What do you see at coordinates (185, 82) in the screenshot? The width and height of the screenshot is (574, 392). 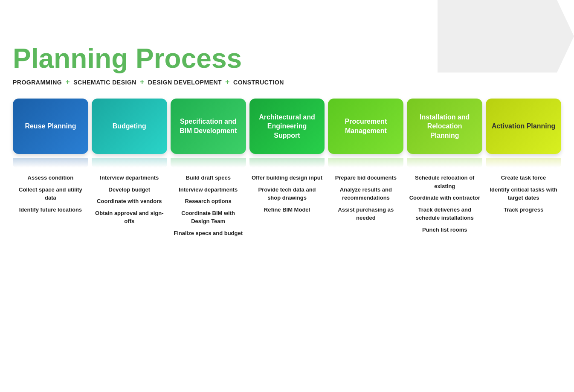 I see `phase-design-dev: DESIGN DEVELOPMENT` at bounding box center [185, 82].